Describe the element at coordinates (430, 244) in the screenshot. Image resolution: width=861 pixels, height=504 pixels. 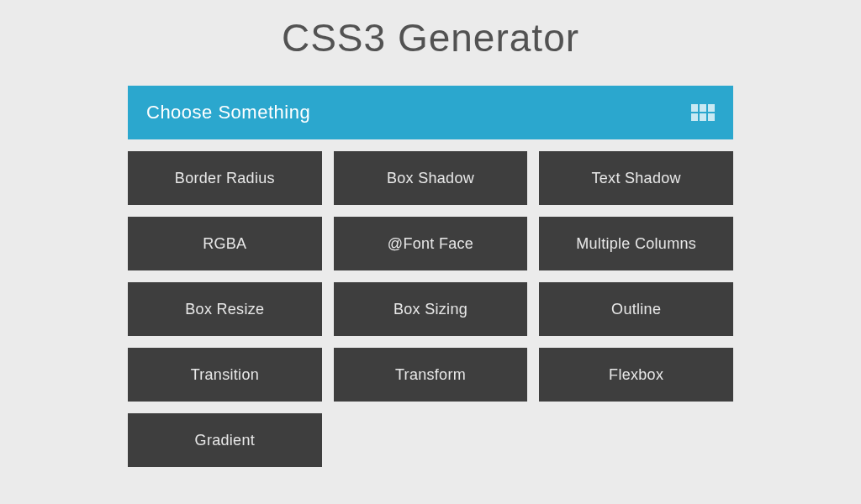
I see `option-label: @Font Face` at that location.